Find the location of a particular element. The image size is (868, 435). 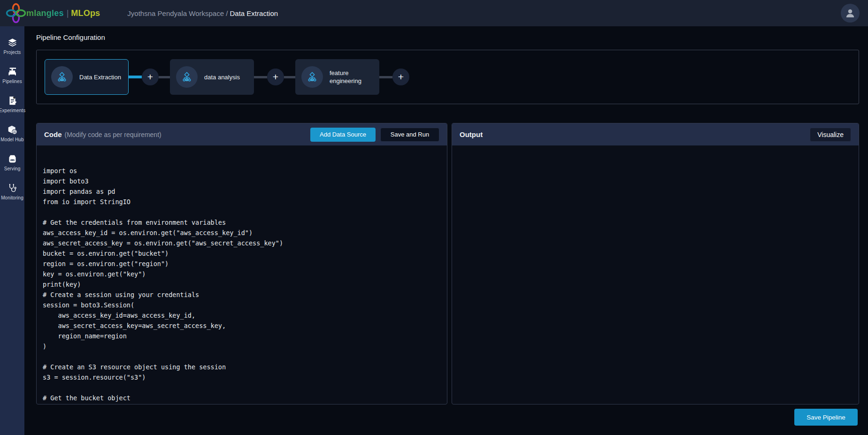

stage-label: Data Extraction is located at coordinates (101, 77).